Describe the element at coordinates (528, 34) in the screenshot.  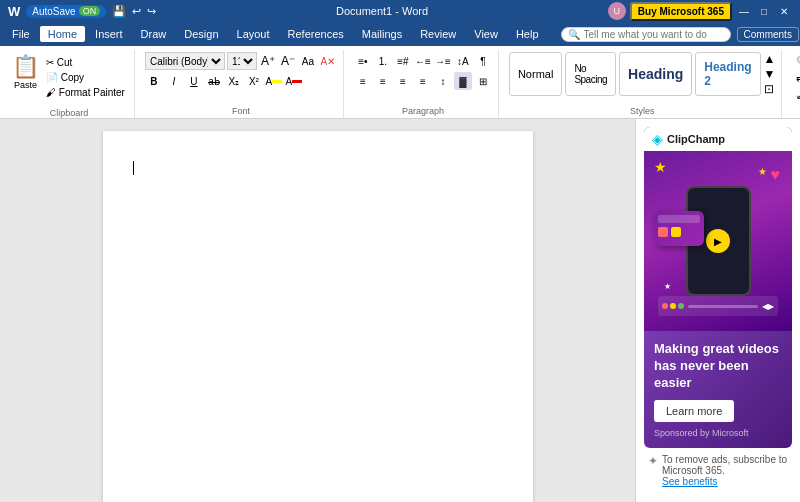
I see `menu-help: Help` at that location.